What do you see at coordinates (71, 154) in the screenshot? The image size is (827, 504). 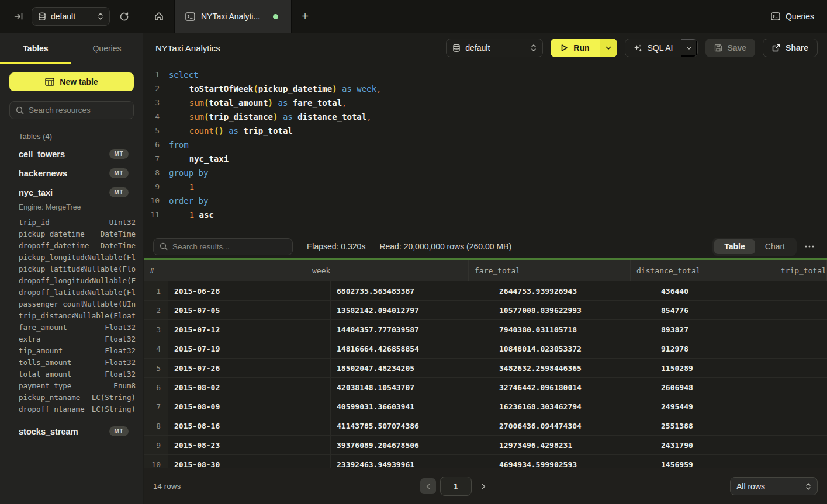 I see `sidebar-table-cell-towers: cell_towers MT` at bounding box center [71, 154].